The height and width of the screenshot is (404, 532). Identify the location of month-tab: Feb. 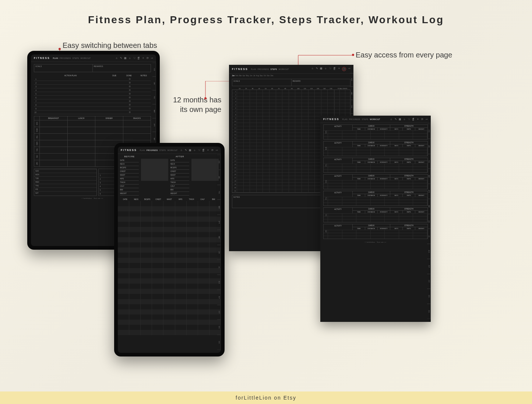
(237, 76).